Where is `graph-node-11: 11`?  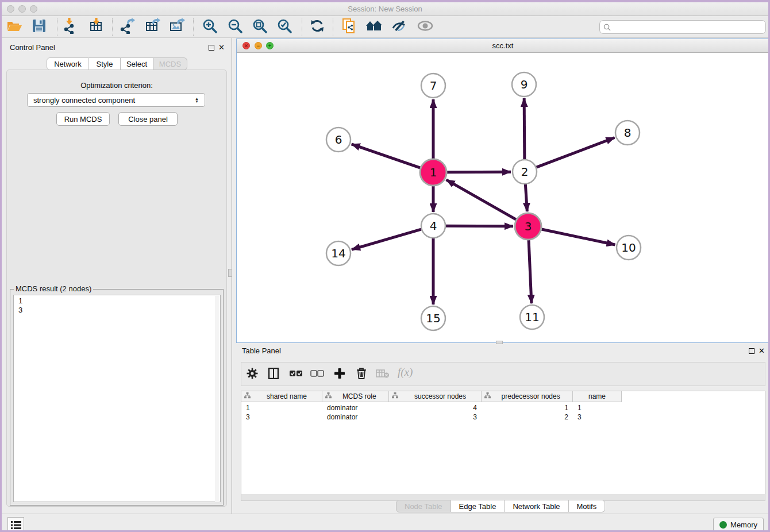
graph-node-11: 11 is located at coordinates (532, 317).